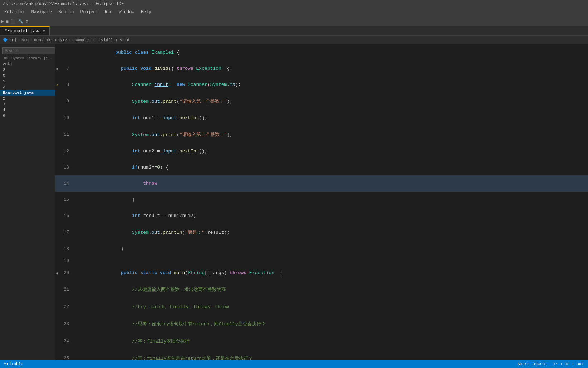  What do you see at coordinates (322, 355) in the screenshot?
I see `table-row: 25 //问：finally语句是在return之前，还是在之后执行？` at bounding box center [322, 355].